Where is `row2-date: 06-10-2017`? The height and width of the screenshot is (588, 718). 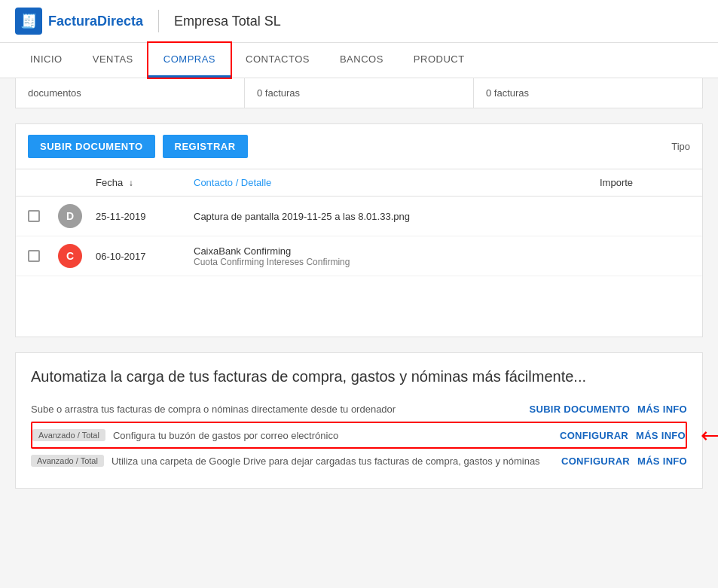 row2-date: 06-10-2017 is located at coordinates (145, 256).